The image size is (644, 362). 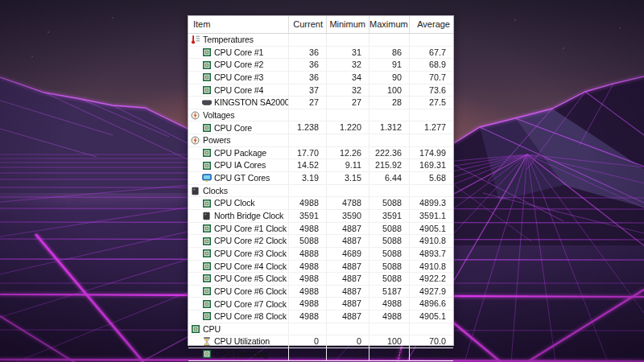 What do you see at coordinates (308, 317) in the screenshot?
I see `current-value: 4988` at bounding box center [308, 317].